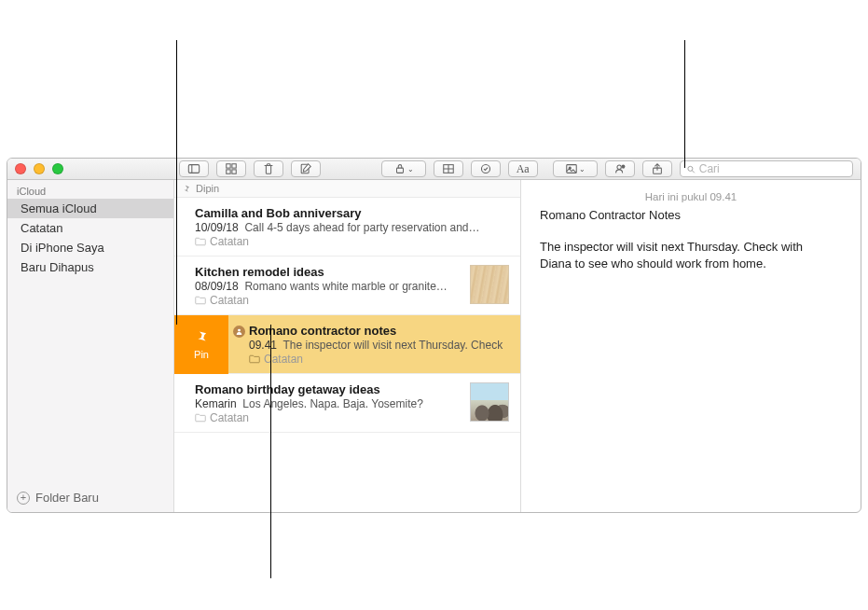  Describe the element at coordinates (90, 267) in the screenshot. I see `sidebar-item-recently-deleted: Baru Dihapus` at that location.